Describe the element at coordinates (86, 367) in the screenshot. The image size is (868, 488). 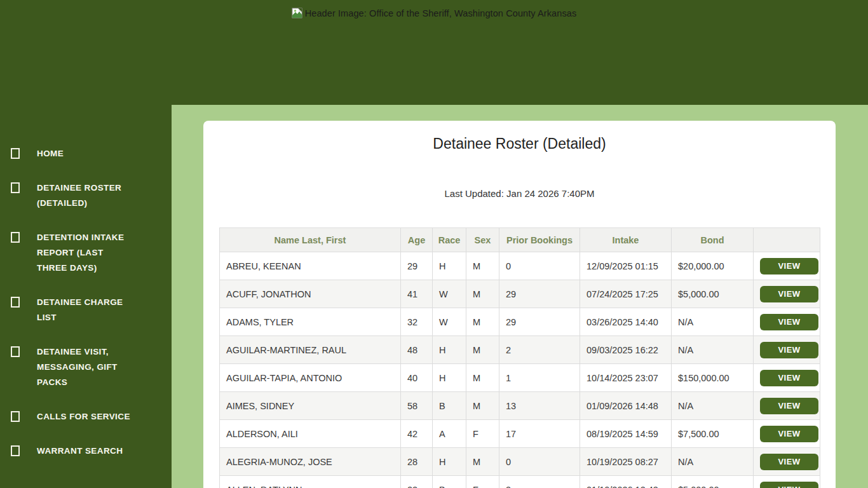
I see `sidebar-nav-item: DETAINEE VISIT, MESSAGING, GIFT PACKS` at that location.